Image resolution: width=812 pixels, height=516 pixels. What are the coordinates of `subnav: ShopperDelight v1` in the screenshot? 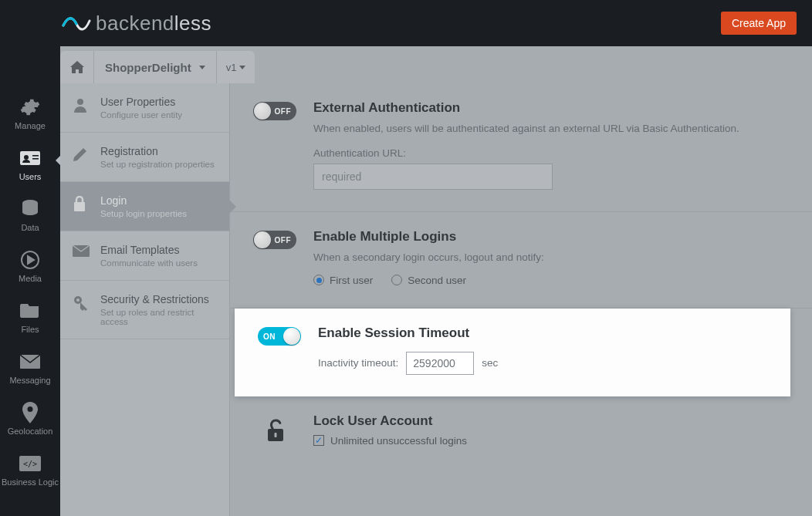 It's located at (157, 67).